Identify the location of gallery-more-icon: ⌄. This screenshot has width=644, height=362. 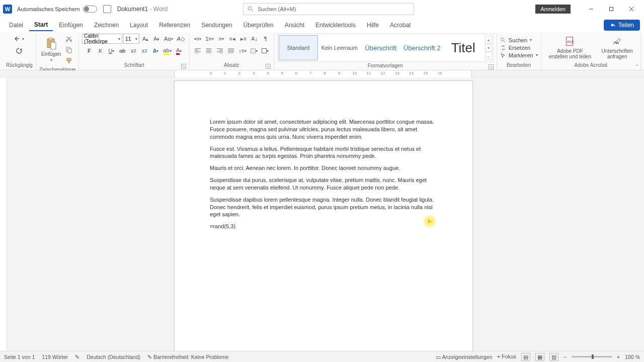
(489, 56).